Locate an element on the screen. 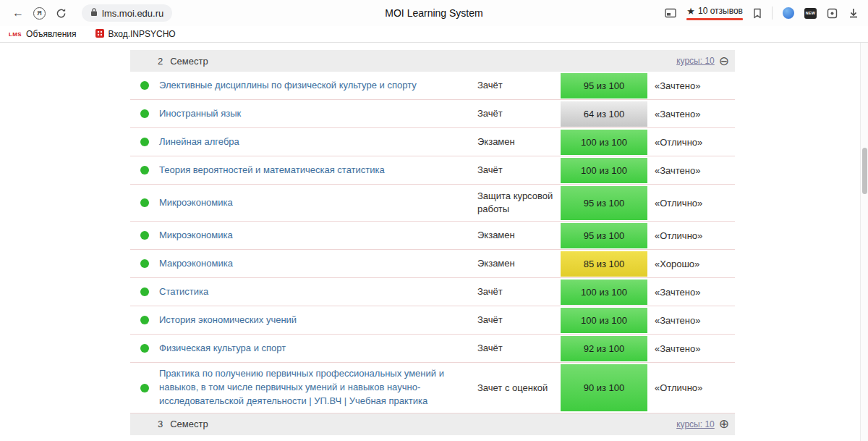  sidebar-panel-icon is located at coordinates (671, 13).